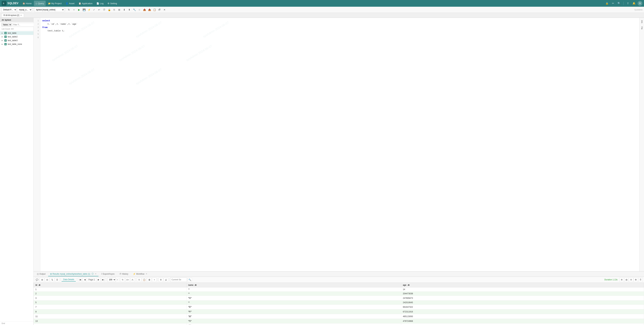 This screenshot has width=644, height=325. I want to click on results-tab-close: ✕, so click(96, 274).